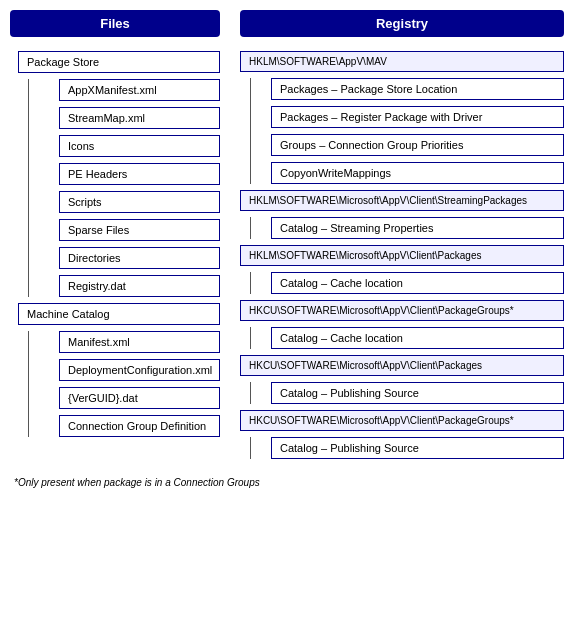 The width and height of the screenshot is (574, 643). Describe the element at coordinates (140, 258) in the screenshot. I see `directories-box: Directories` at that location.